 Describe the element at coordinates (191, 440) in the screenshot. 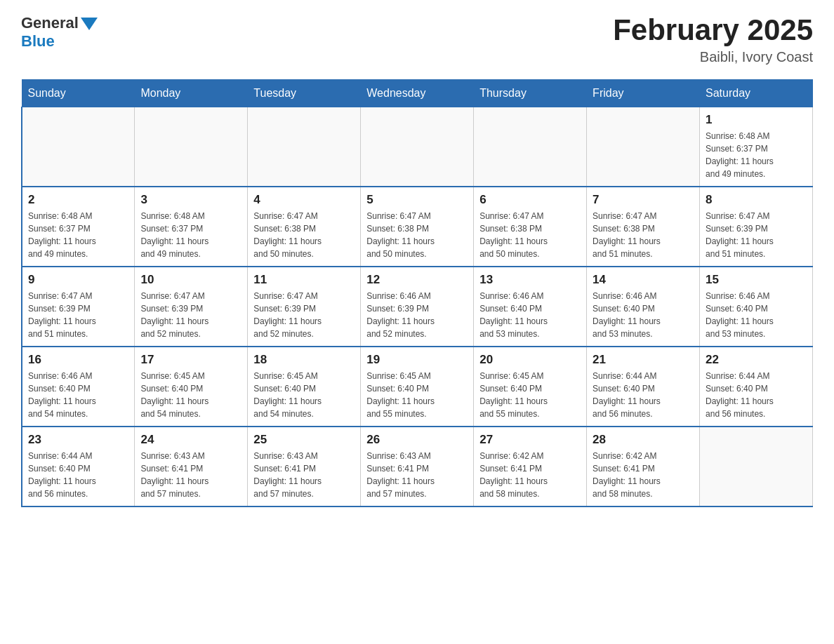

I see `day-number: 24` at that location.